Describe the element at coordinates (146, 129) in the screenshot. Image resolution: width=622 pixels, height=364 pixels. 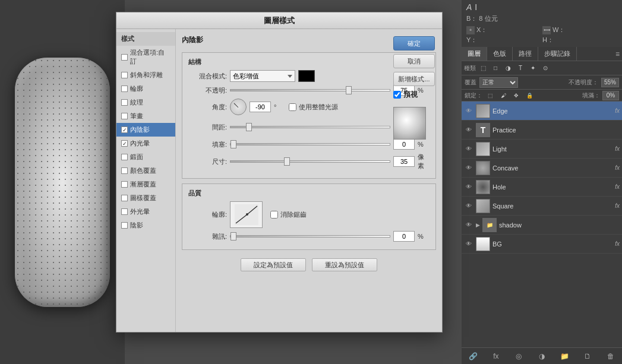
I see `sidebar-item-inner-shadow: ✓ 內陰影` at that location.